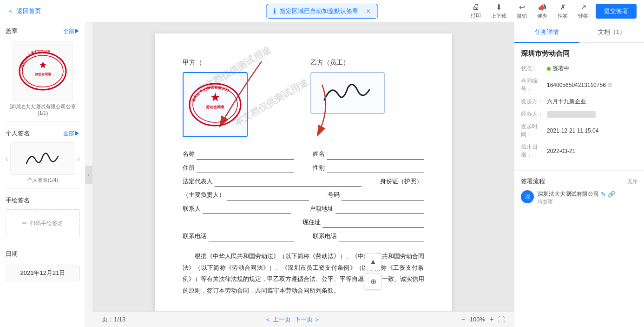 The image size is (644, 327). Describe the element at coordinates (367, 98) in the screenshot. I see `party-b-col: 乙方（员工）` at that location.